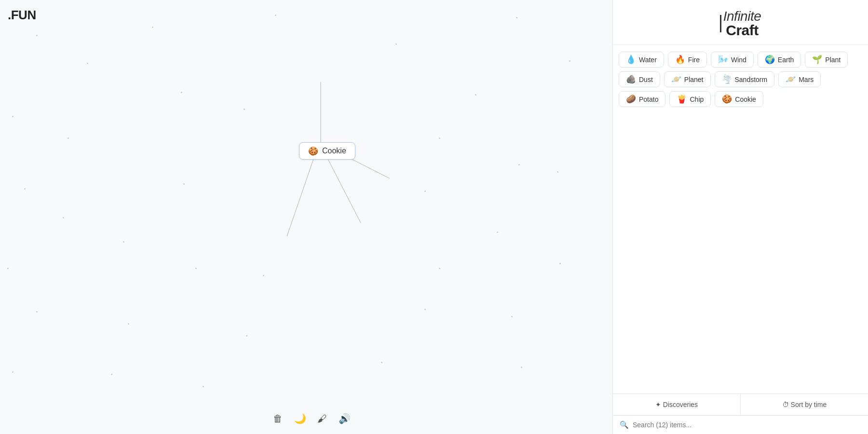 The image size is (868, 434). Describe the element at coordinates (300, 419) in the screenshot. I see `dark-mode-button: 🌙` at that location.